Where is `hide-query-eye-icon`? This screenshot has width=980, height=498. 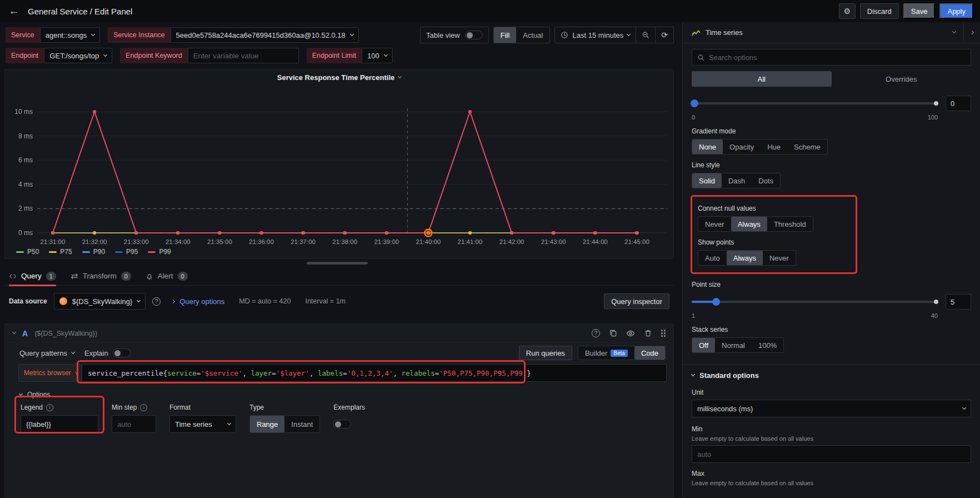
hide-query-eye-icon is located at coordinates (631, 333).